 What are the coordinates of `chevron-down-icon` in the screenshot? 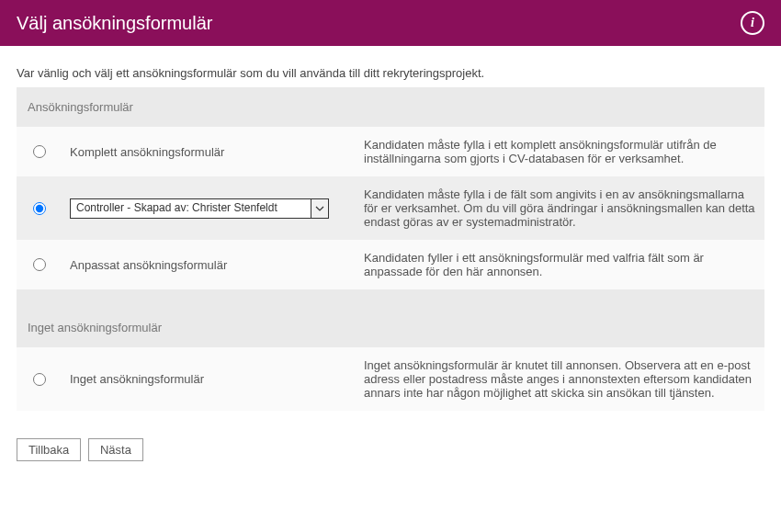 It's located at (320, 209).